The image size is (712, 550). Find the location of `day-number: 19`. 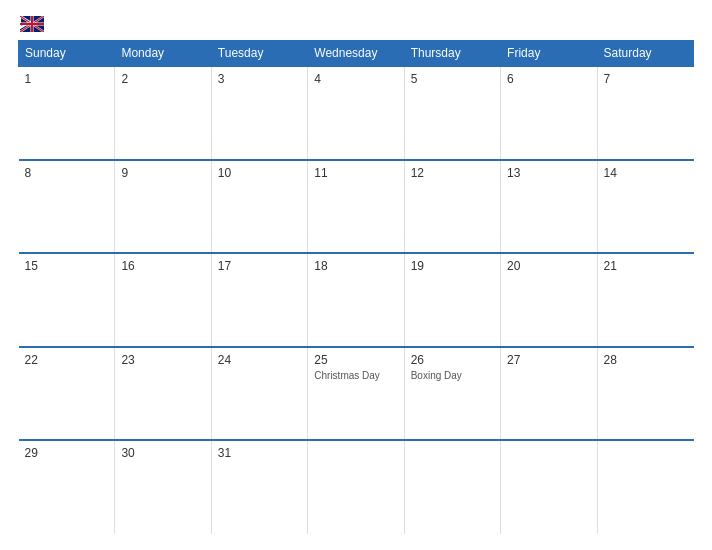

day-number: 19 is located at coordinates (452, 266).